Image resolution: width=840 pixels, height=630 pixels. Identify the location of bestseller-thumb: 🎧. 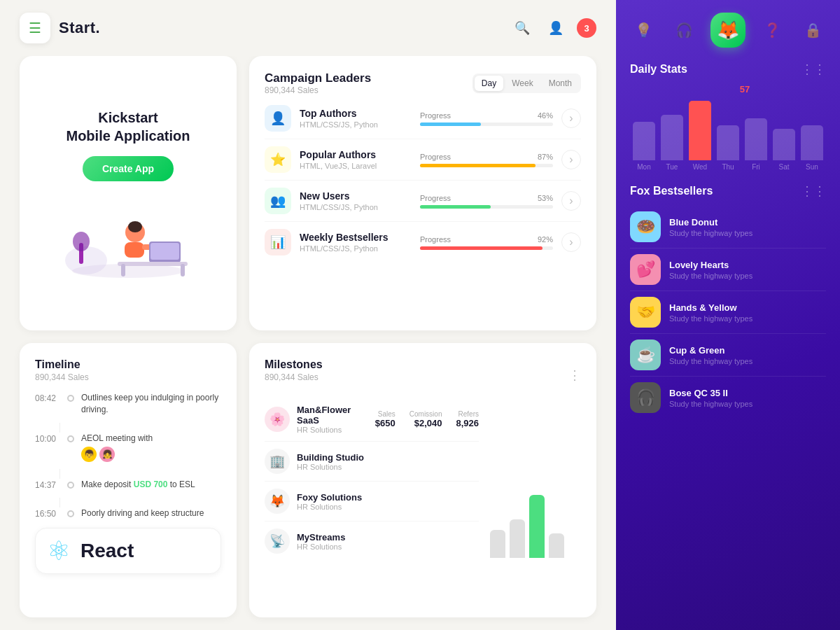
(645, 398).